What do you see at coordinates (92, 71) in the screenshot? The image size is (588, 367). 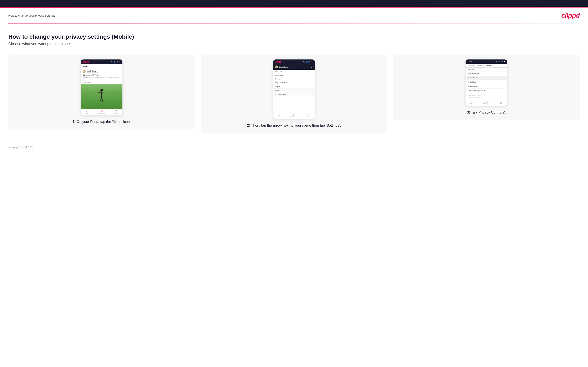 I see `post-name: Blair McHarg` at bounding box center [92, 71].